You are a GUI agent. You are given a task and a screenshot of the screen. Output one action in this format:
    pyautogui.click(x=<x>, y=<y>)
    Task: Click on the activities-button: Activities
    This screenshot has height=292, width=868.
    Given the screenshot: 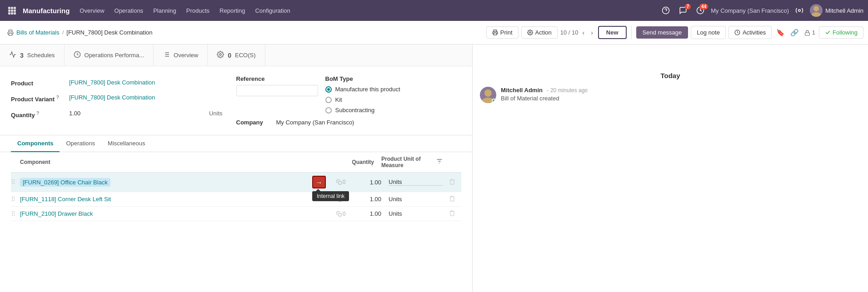 What is the action you would take?
    pyautogui.click(x=750, y=33)
    